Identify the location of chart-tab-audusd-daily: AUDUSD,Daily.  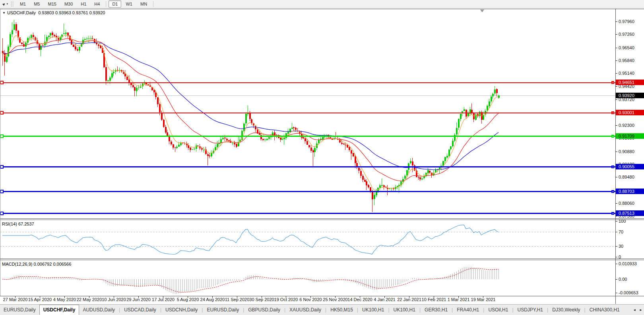
(99, 310).